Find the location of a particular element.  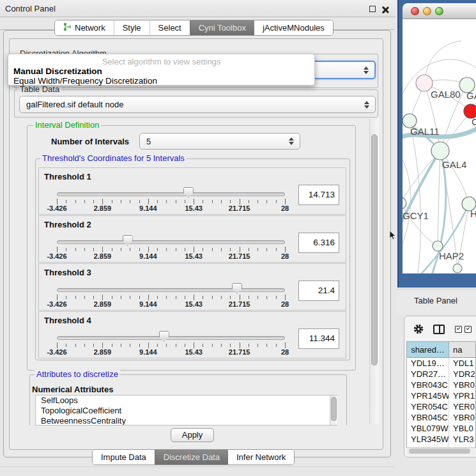

table-panel-title: Table Panel is located at coordinates (436, 300).